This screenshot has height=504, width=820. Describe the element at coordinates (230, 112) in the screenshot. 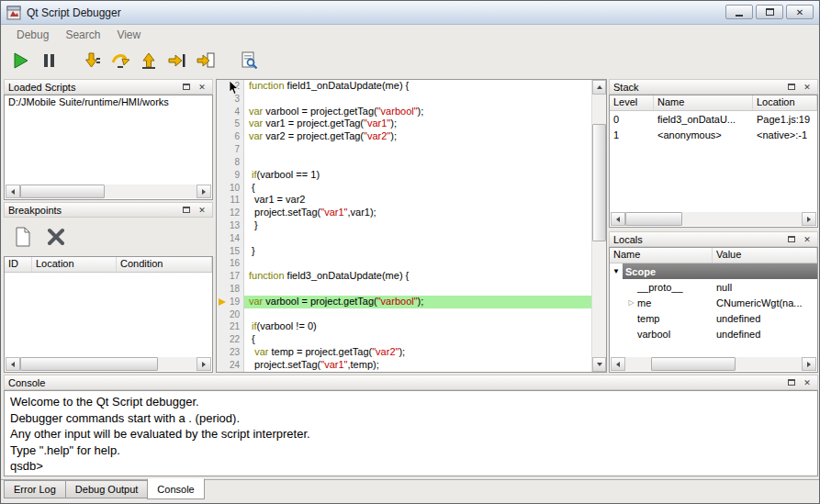

I see `line-number: 4` at that location.